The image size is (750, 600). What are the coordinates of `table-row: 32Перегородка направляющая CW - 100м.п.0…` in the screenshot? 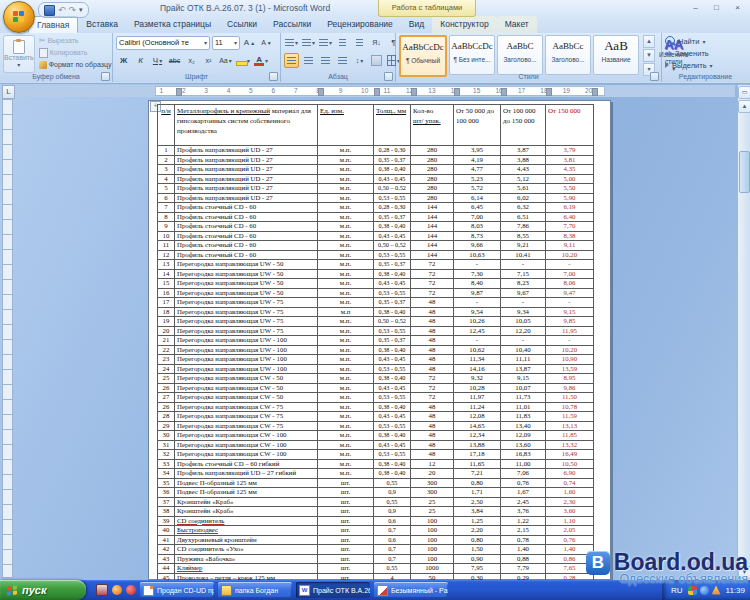 It's located at (376, 455).